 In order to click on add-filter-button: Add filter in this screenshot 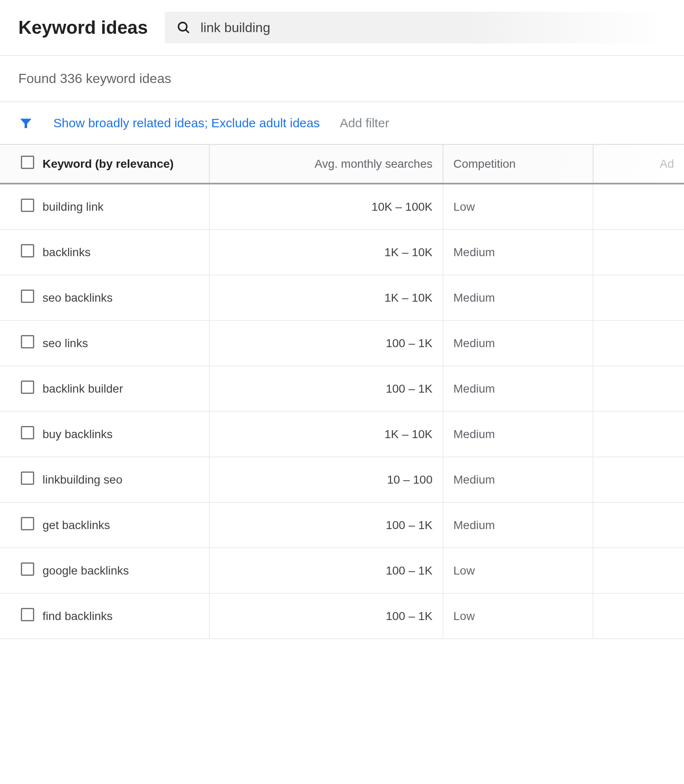, I will do `click(365, 123)`.